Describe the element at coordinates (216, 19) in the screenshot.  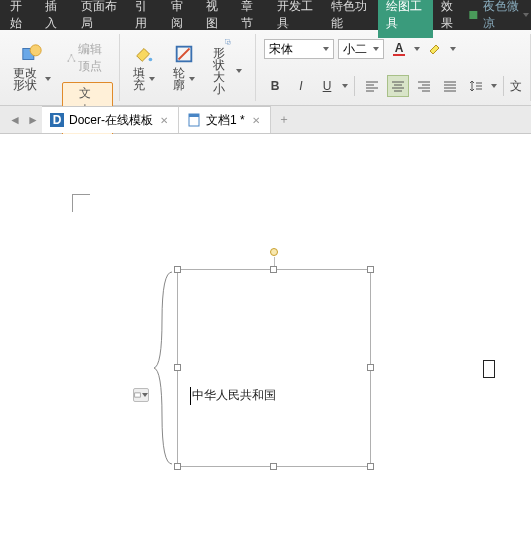
I see `menu-view: 视图` at that location.